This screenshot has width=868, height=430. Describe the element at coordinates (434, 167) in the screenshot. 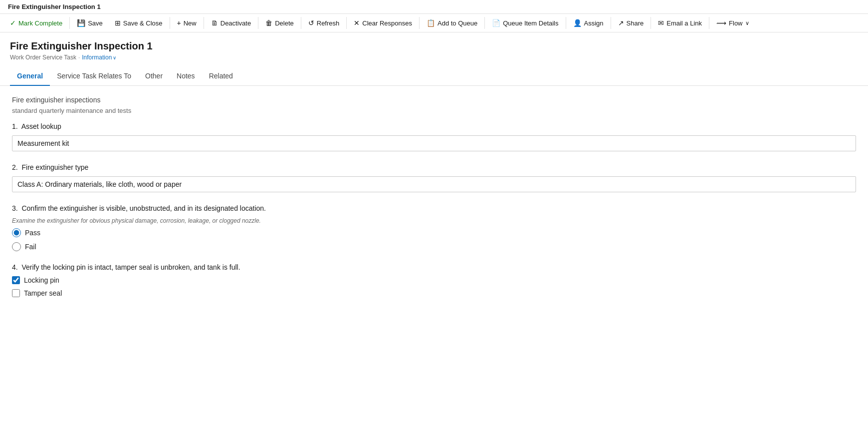

I see `question-2-label: 2. Fire extinguisher type` at that location.